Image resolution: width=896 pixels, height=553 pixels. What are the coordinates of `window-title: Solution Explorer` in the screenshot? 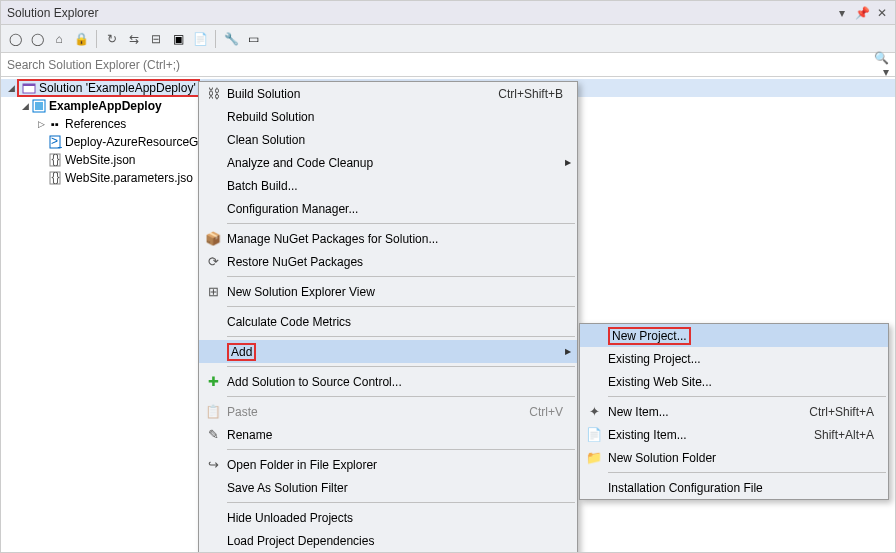 It's located at (421, 13).